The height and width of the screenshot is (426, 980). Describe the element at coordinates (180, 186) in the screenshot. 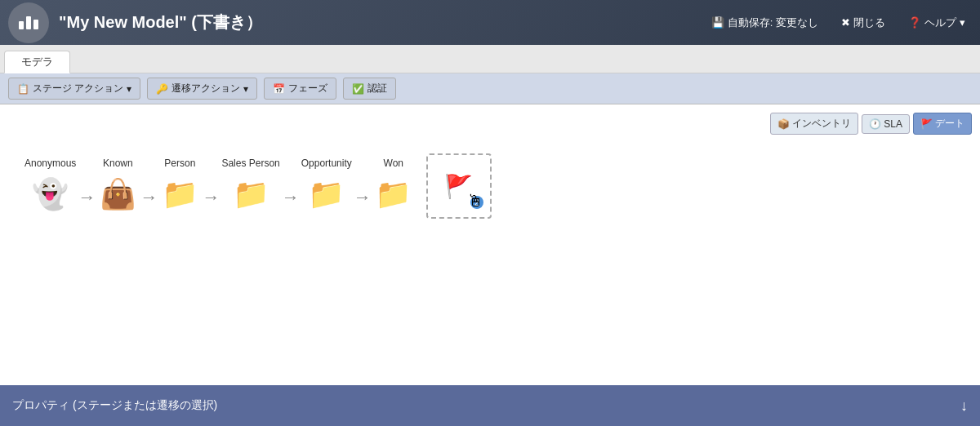

I see `stage-person: Person 📁` at that location.